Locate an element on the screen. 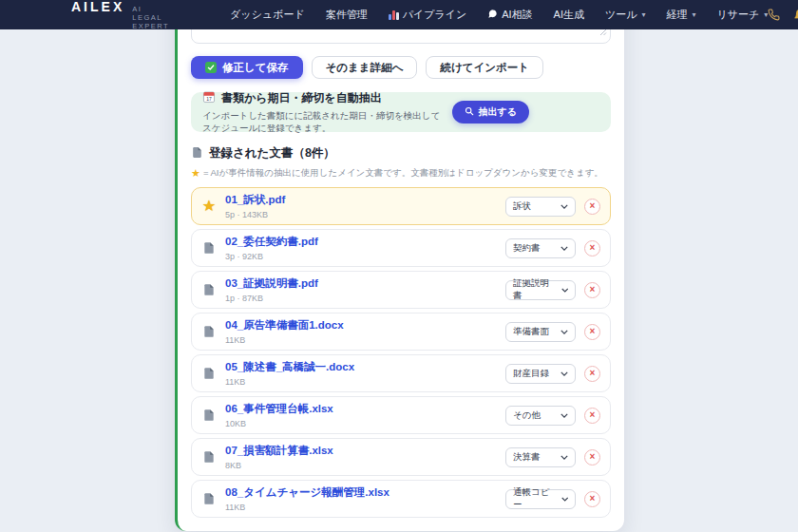 This screenshot has height=532, width=798. action-buttons: 修正して保存 そのまま詳細へ 続けてインポート is located at coordinates (401, 67).